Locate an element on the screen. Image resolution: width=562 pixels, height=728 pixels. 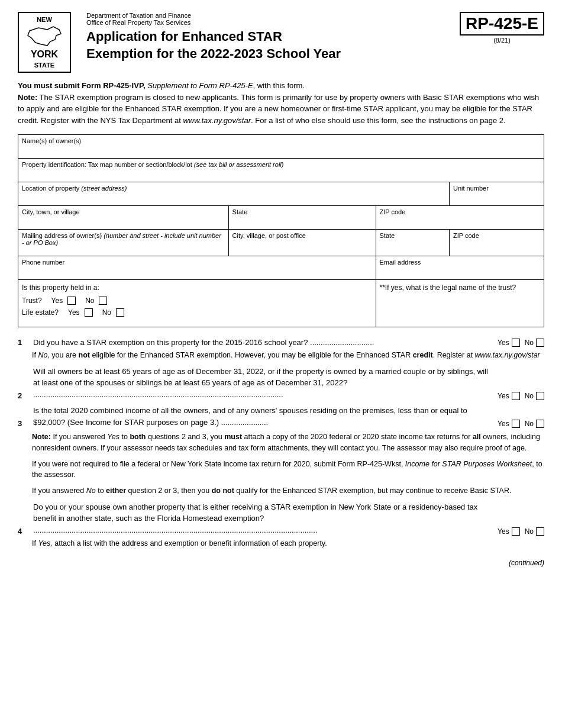
state-cell: State is located at coordinates (302, 218).